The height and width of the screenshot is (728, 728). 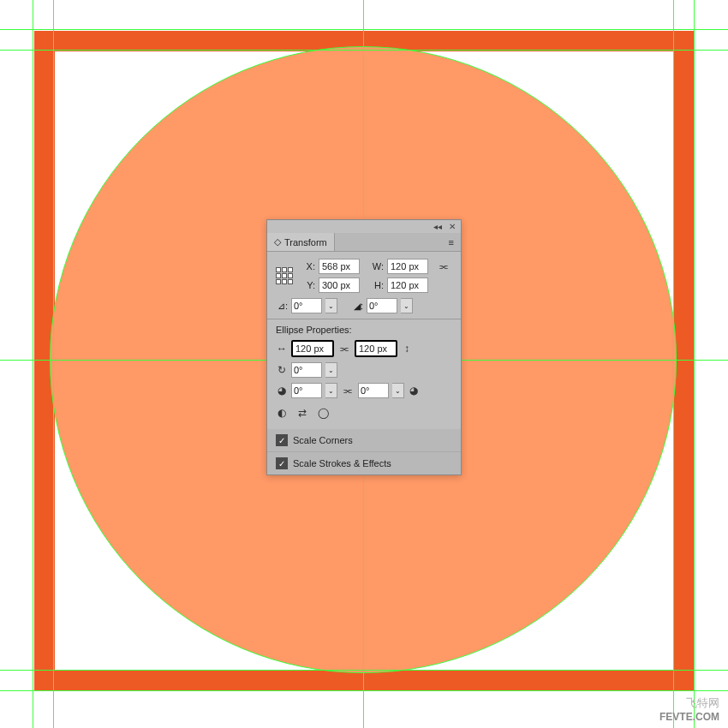 I want to click on link-pie-icon: ⫘, so click(x=348, y=391).